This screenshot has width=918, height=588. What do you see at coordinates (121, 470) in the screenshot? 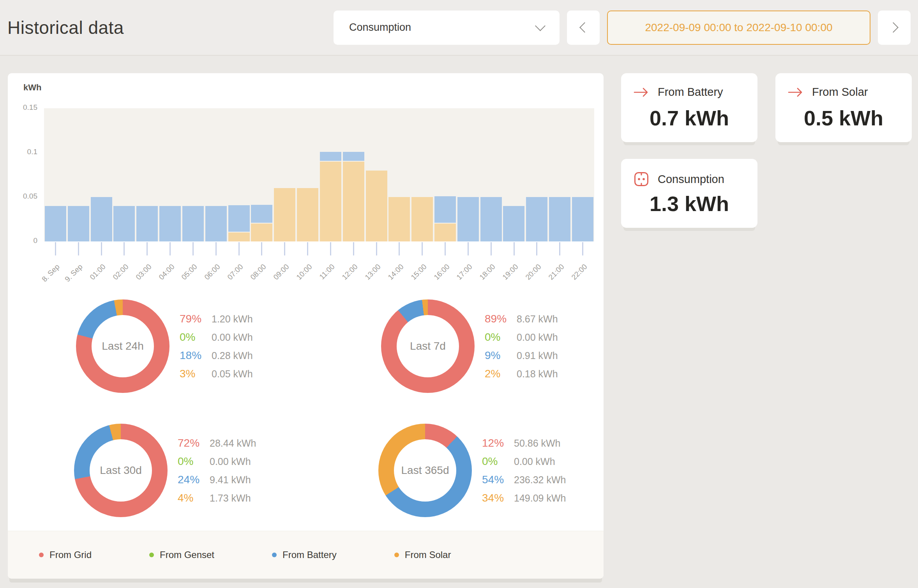
I see `donut-label: Last 30d` at bounding box center [121, 470].